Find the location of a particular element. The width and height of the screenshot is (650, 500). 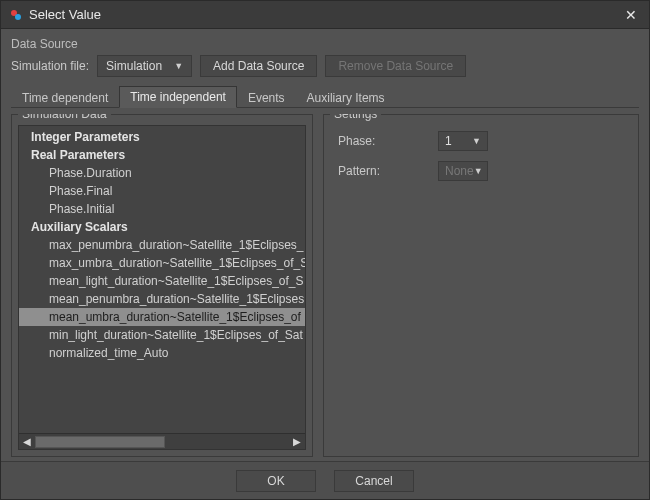

tree-item: max_umbra_duration~Satellite_1$Eclipses_… is located at coordinates (162, 263).